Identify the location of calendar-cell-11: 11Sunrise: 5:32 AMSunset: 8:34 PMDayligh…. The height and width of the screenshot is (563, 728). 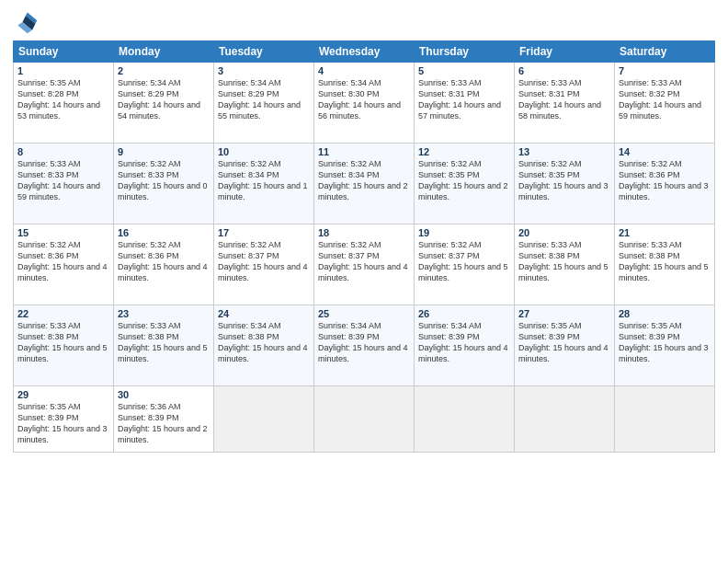
(364, 184).